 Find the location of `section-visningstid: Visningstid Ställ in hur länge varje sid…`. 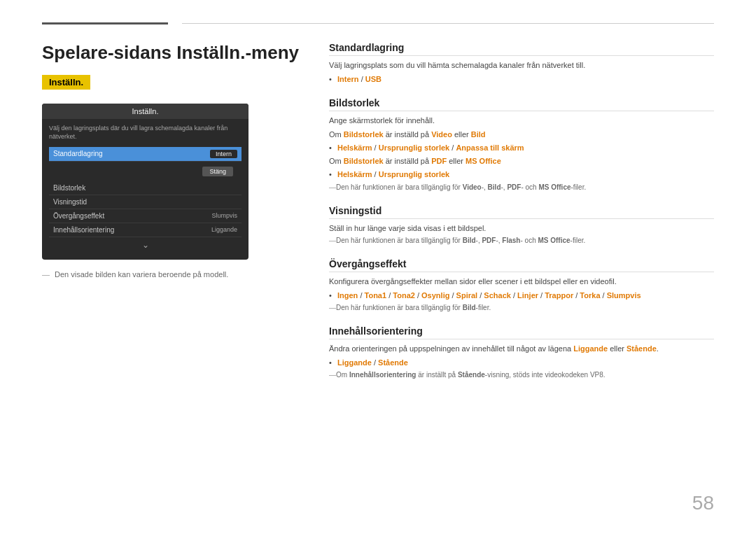

section-visningstid: Visningstid Ställ in hur länge varje sid… is located at coordinates (522, 225).